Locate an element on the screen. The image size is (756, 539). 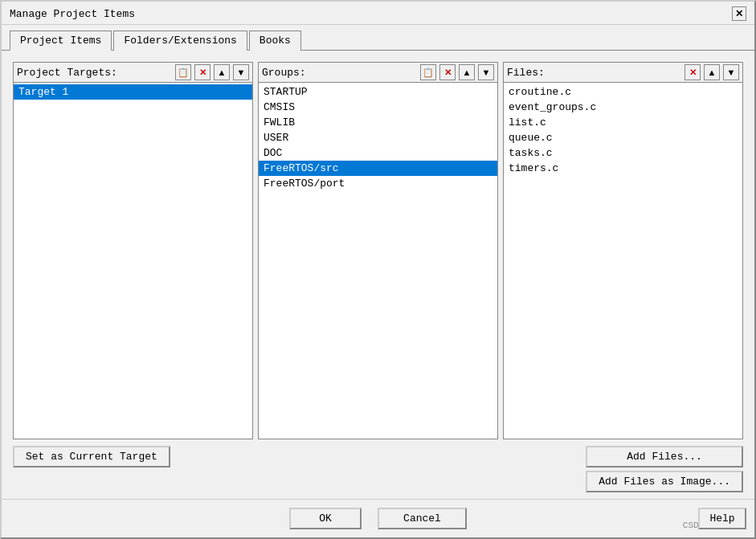
tab-books: Books is located at coordinates (275, 40).